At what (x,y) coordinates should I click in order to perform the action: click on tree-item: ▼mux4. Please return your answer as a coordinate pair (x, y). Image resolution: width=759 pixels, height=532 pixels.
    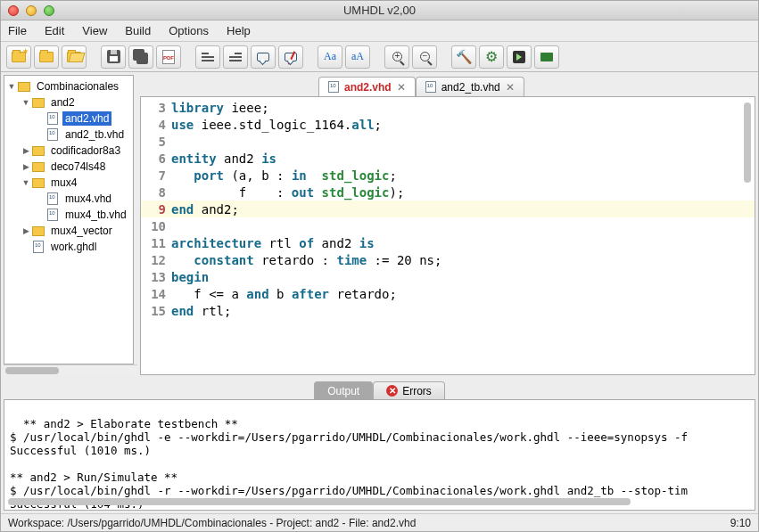
    Looking at the image, I should click on (69, 183).